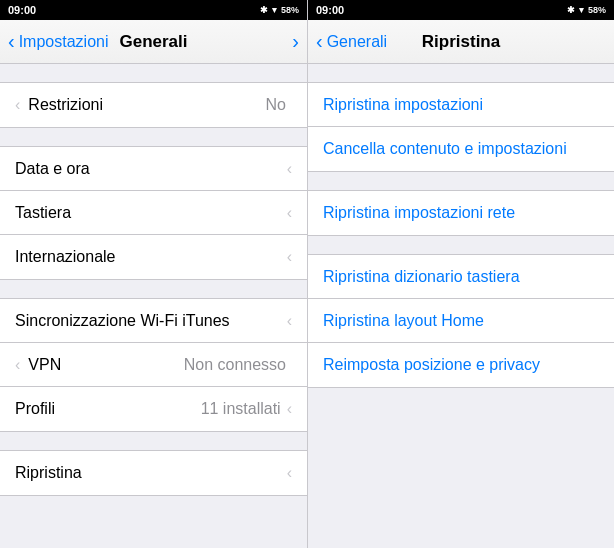  What do you see at coordinates (151, 321) in the screenshot?
I see `right-label-sincronizzazione: Sincronizzazione Wi-Fi iTunes` at bounding box center [151, 321].